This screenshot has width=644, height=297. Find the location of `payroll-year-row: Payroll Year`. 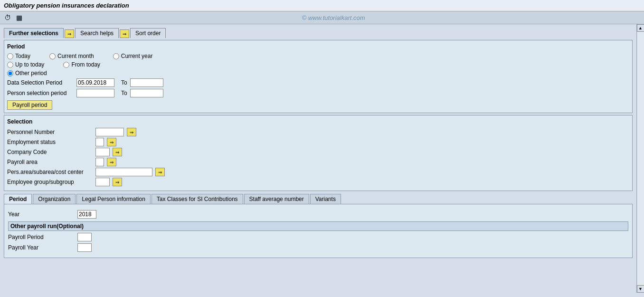

payroll-year-row: Payroll Year is located at coordinates (318, 248).